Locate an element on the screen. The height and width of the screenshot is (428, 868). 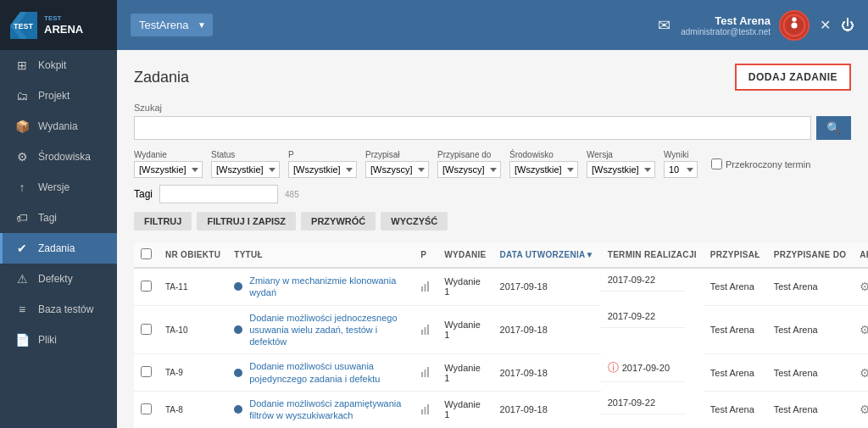
wyczysc-button: WYCZYŚĆ is located at coordinates (414, 221).